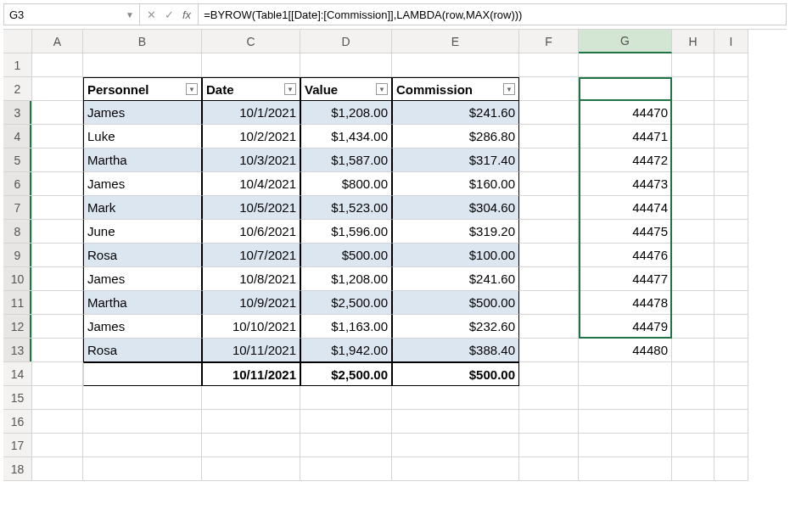  Describe the element at coordinates (346, 327) in the screenshot. I see `cell-D12: $1,163.00` at that location.